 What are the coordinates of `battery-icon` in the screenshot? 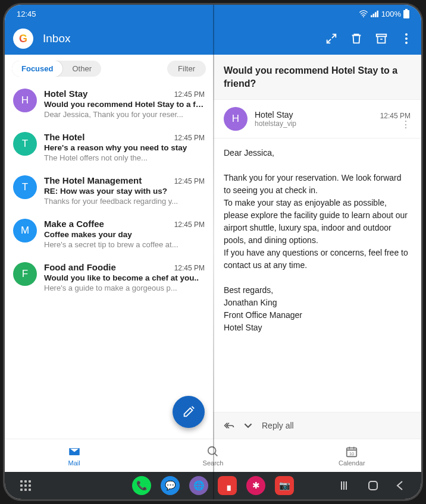 It's located at (406, 14).